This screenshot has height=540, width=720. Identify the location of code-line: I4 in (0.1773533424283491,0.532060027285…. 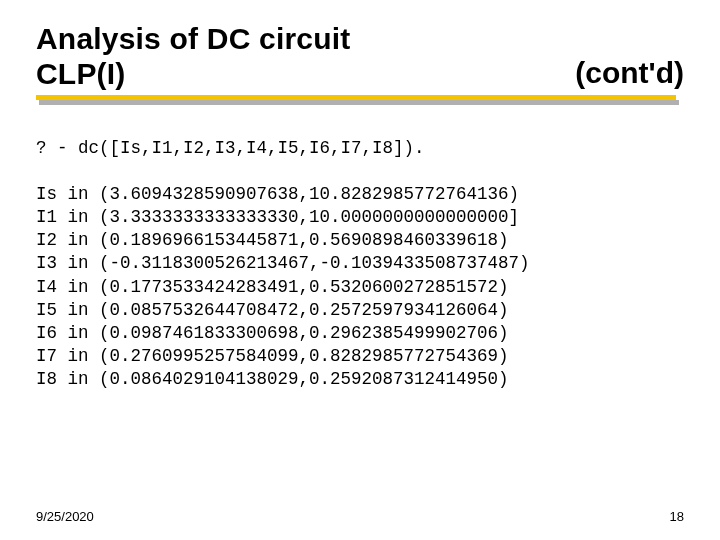
(272, 287).